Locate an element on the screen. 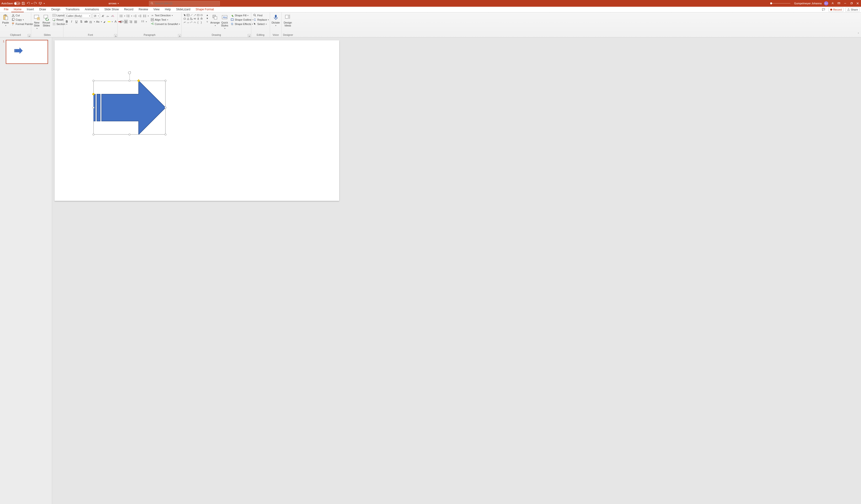 The width and height of the screenshot is (861, 504). resize-handle-middle-right is located at coordinates (165, 108).